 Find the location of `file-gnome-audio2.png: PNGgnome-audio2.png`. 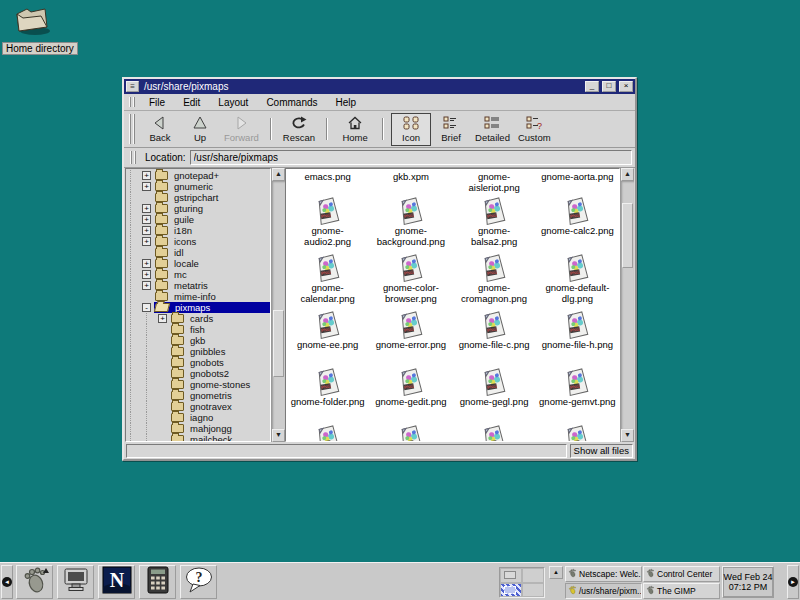

file-gnome-audio2.png: PNGgnome-audio2.png is located at coordinates (328, 224).